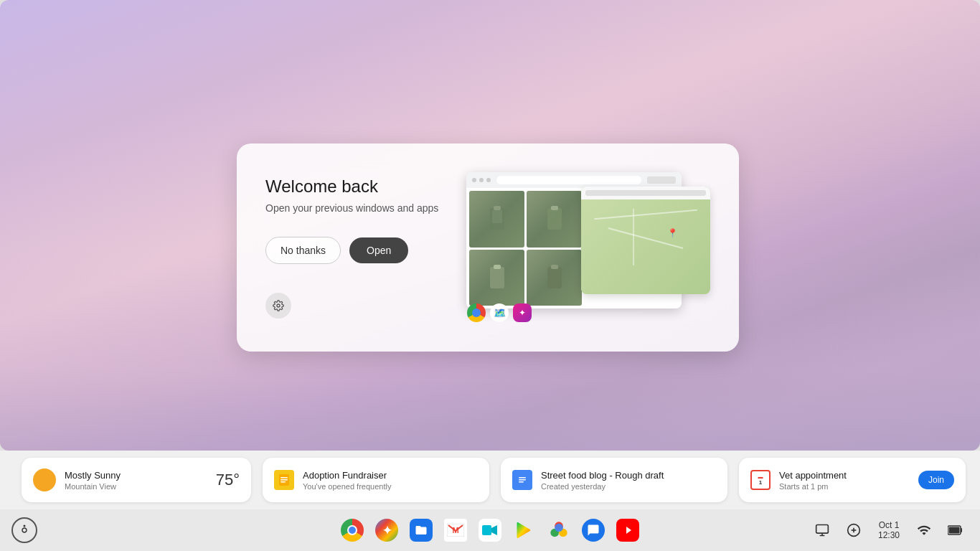 The width and height of the screenshot is (980, 551). What do you see at coordinates (387, 530) in the screenshot?
I see `taskbar-assistant: ✦` at bounding box center [387, 530].